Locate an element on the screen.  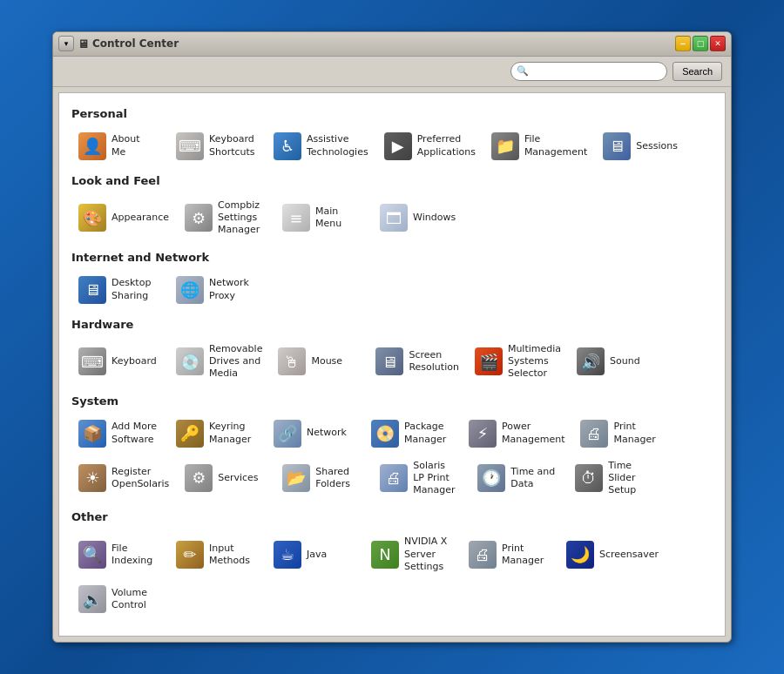
icon-file-management: 📁 is located at coordinates (505, 146).